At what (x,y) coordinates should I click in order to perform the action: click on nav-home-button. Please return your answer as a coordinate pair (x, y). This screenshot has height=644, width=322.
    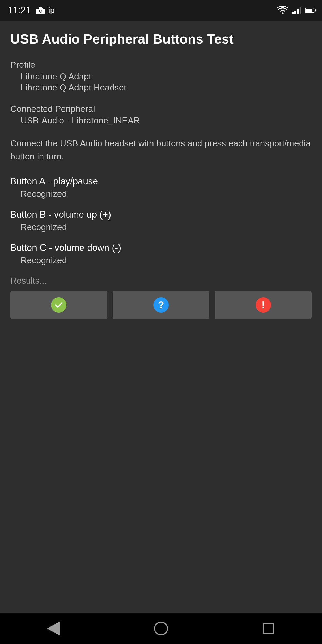
    Looking at the image, I should click on (161, 629).